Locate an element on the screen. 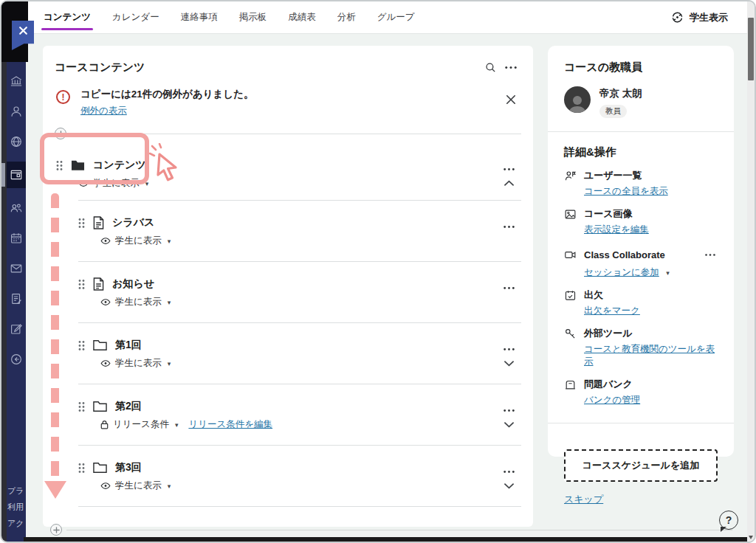  search-button is located at coordinates (490, 67).